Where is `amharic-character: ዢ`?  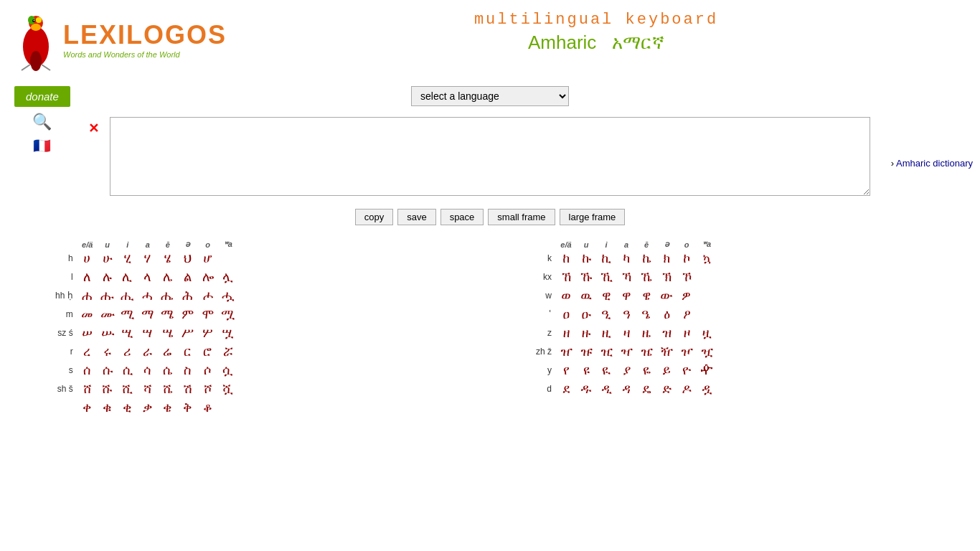
amharic-character: ዢ is located at coordinates (606, 352).